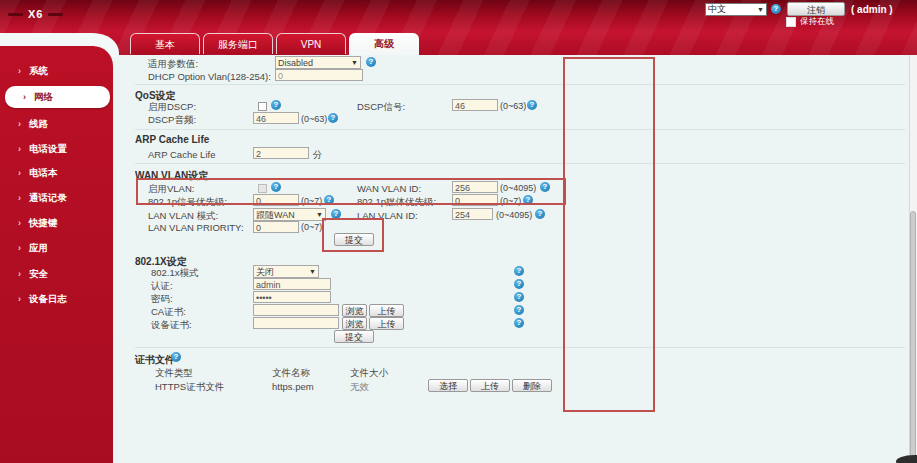  What do you see at coordinates (56, 274) in the screenshot?
I see `sidebar-item-security: › 安全` at bounding box center [56, 274].